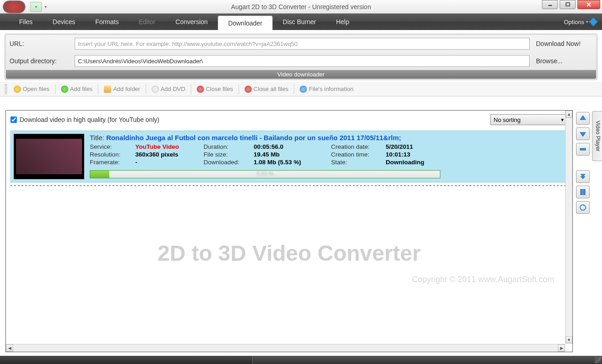 Image resolution: width=602 pixels, height=364 pixels. What do you see at coordinates (301, 57) in the screenshot?
I see `download-panel: URL: Download Now! Output directory: Bro…` at bounding box center [301, 57].